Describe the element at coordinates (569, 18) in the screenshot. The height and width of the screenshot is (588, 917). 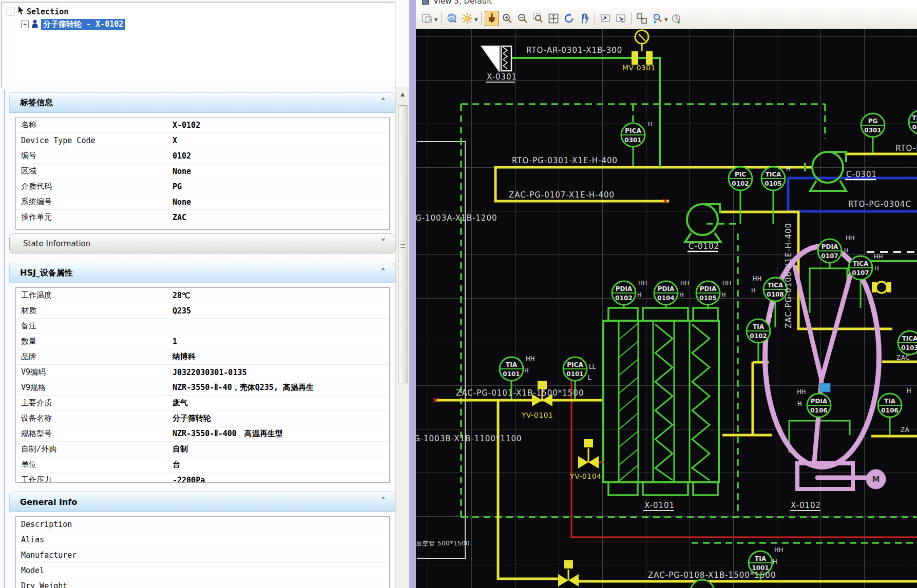
I see `orbit-button` at that location.